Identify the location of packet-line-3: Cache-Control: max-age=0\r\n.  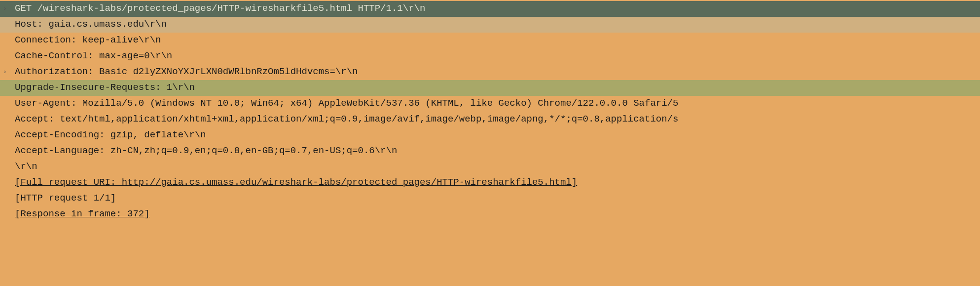
(490, 56).